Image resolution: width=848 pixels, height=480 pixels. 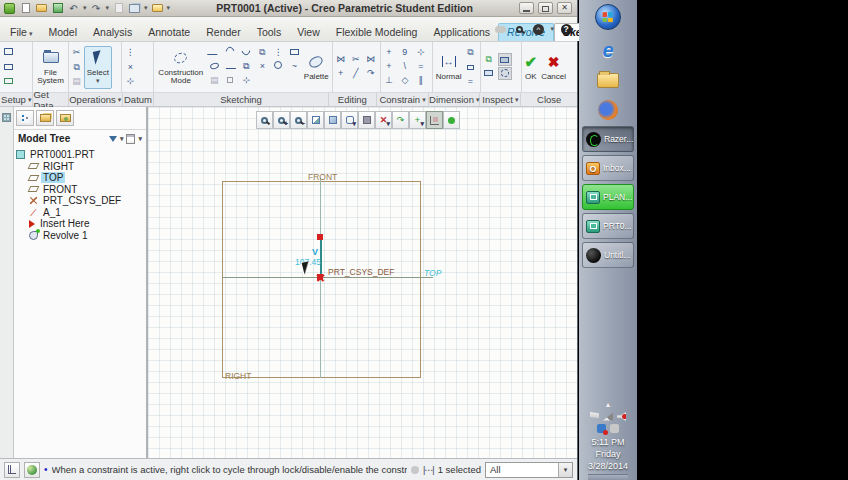 I want to click on volume-muted-icon, so click(x=622, y=416).